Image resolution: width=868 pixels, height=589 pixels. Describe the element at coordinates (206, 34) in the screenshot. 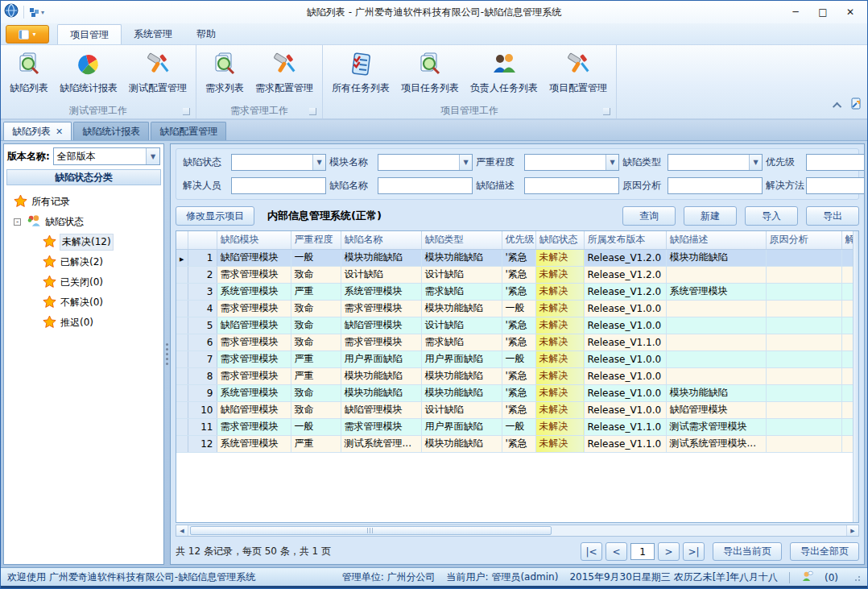

I see `ribbon-tab-help: 帮助` at that location.